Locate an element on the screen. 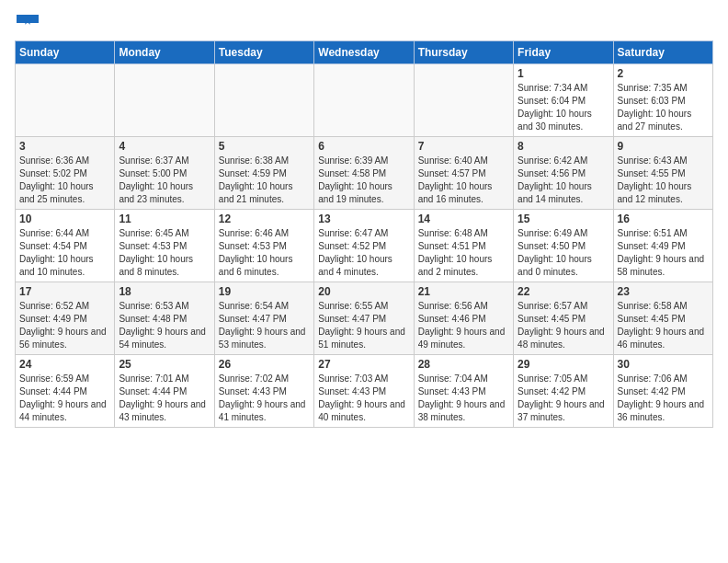 This screenshot has height=563, width=728. day-number: 22 is located at coordinates (563, 292).